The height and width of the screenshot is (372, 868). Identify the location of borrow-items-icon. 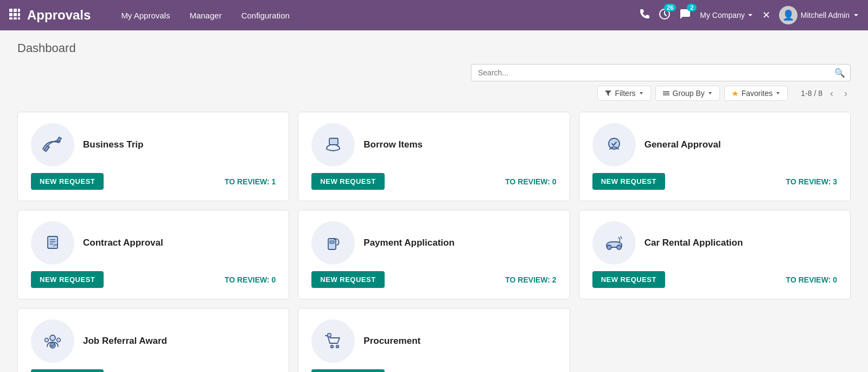
(333, 145).